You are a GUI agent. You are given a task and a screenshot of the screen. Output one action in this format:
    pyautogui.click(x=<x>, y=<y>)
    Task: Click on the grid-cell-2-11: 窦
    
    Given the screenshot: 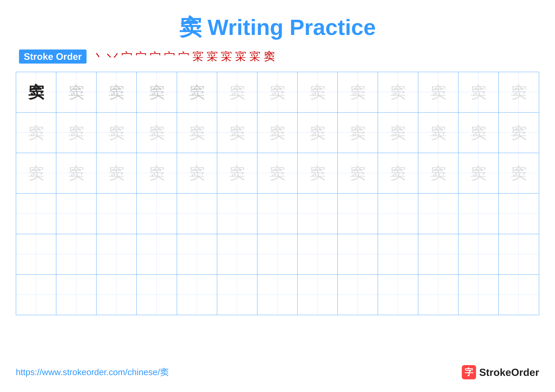 What is the action you would take?
    pyautogui.click(x=479, y=173)
    